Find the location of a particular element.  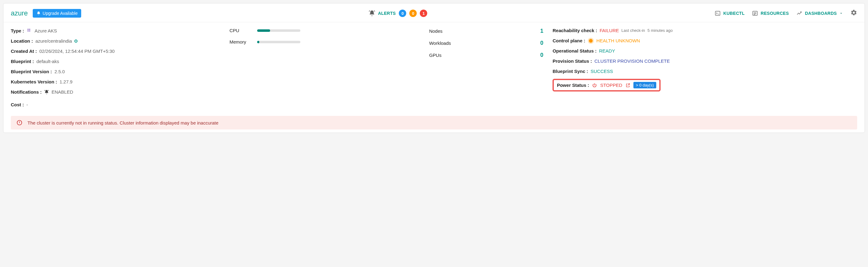

power-days-chip: > 0 day(s) is located at coordinates (645, 85).